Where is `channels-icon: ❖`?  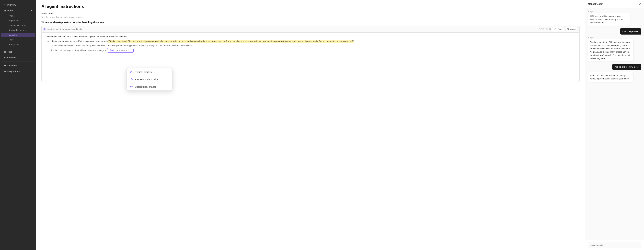
channels-icon: ❖ is located at coordinates (5, 66).